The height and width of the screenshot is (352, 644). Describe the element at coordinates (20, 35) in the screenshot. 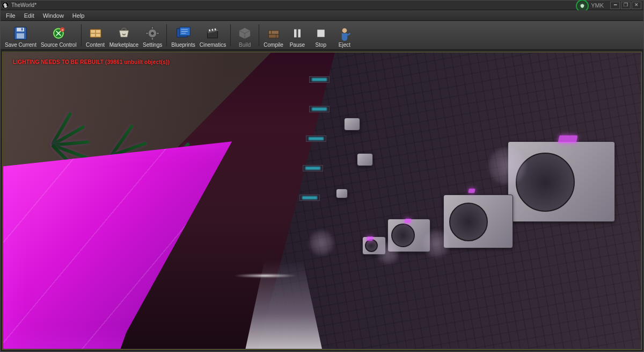

I see `save-button: Save Current` at that location.